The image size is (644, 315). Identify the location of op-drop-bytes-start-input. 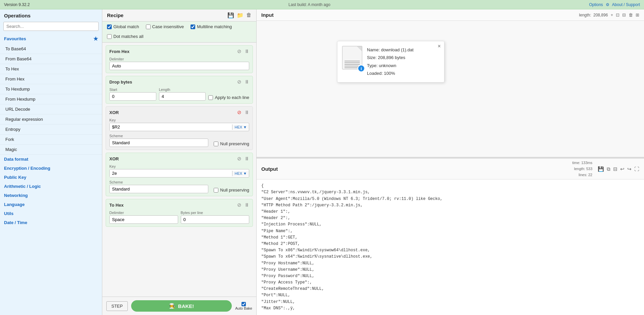
(133, 97).